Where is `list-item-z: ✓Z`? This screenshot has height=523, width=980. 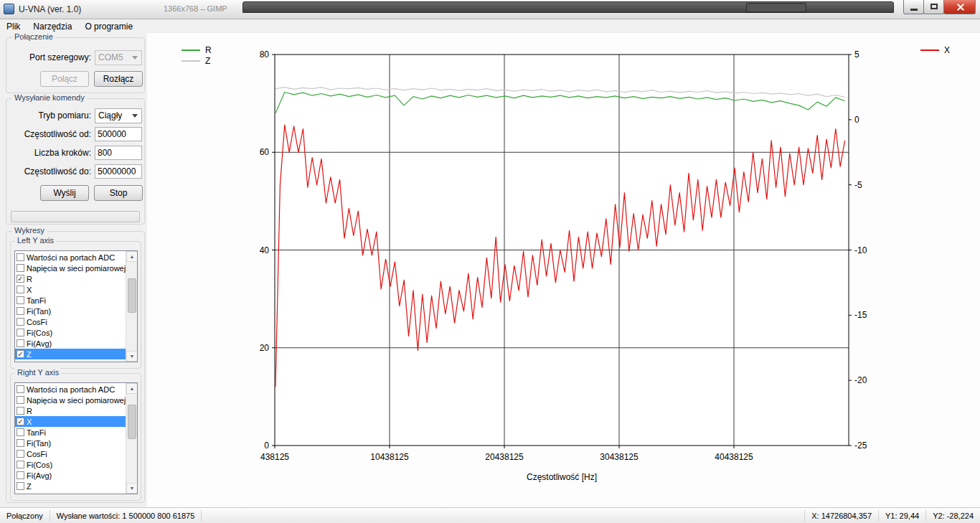
list-item-z: ✓Z is located at coordinates (70, 354).